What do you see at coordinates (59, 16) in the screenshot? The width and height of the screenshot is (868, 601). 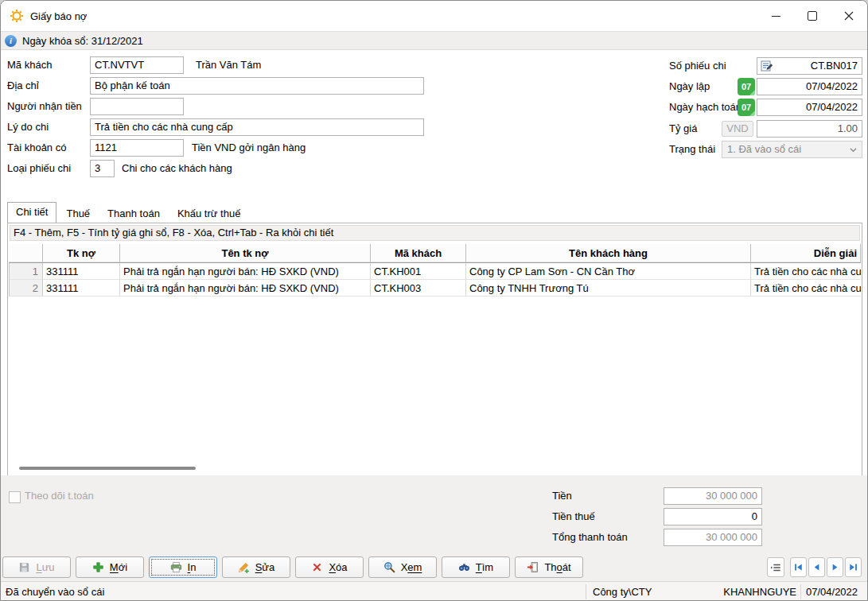 I see `window-title: Giấy báo nợ` at bounding box center [59, 16].